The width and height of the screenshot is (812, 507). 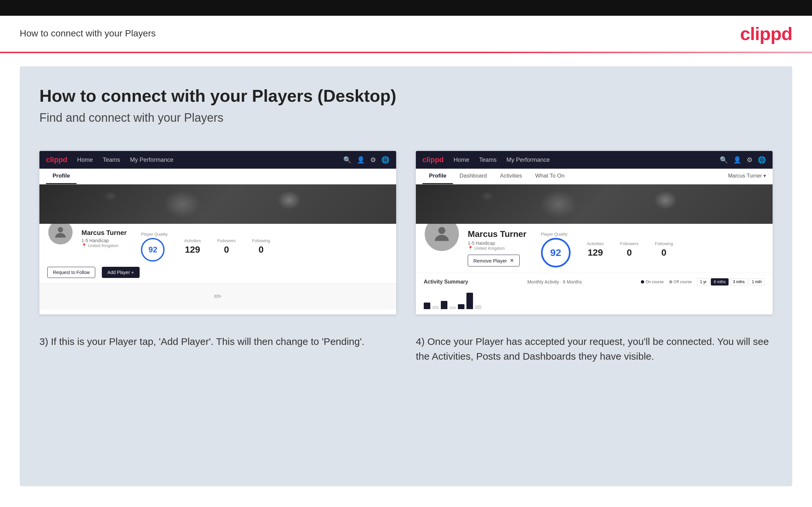 What do you see at coordinates (703, 282) in the screenshot?
I see `activity-controls: On course Off course 1 yr 6 mths 3 mths …` at bounding box center [703, 282].